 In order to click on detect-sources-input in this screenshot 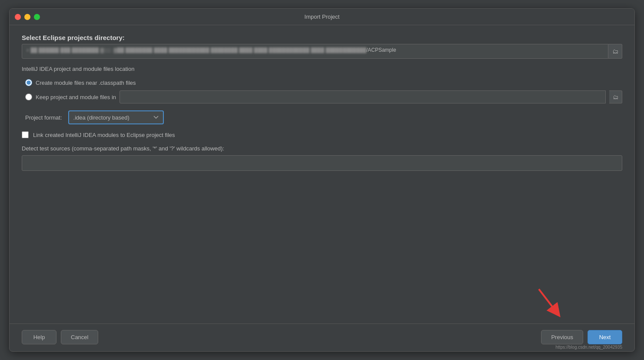, I will do `click(322, 163)`.